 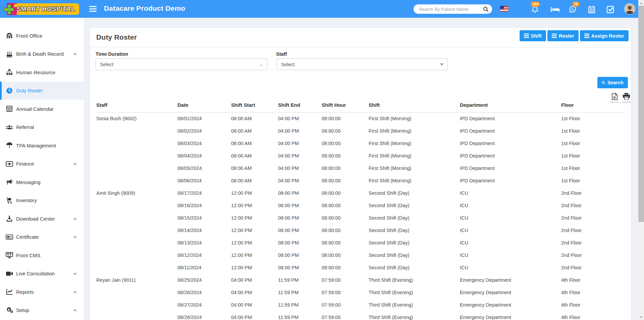 I want to click on reports-icon, so click(x=9, y=292).